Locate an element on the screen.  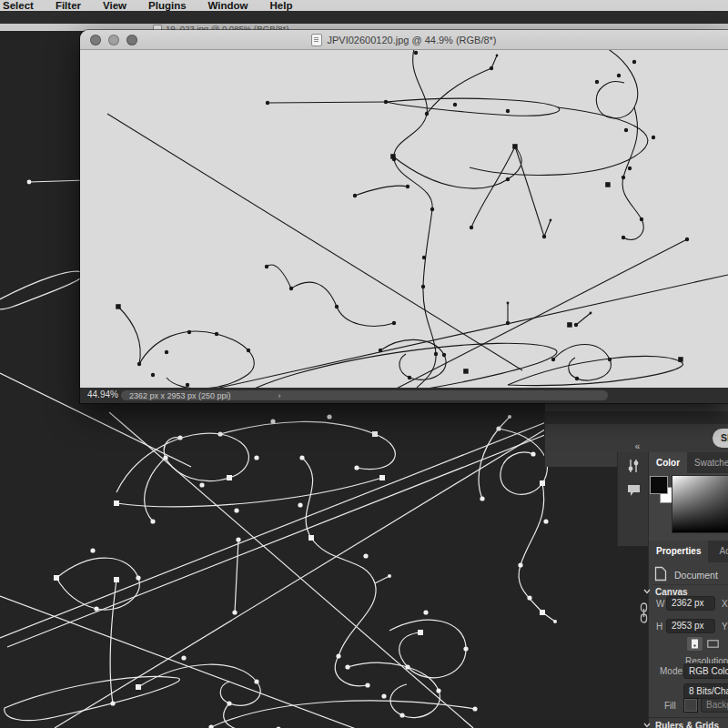
y-label: Y is located at coordinates (724, 626).